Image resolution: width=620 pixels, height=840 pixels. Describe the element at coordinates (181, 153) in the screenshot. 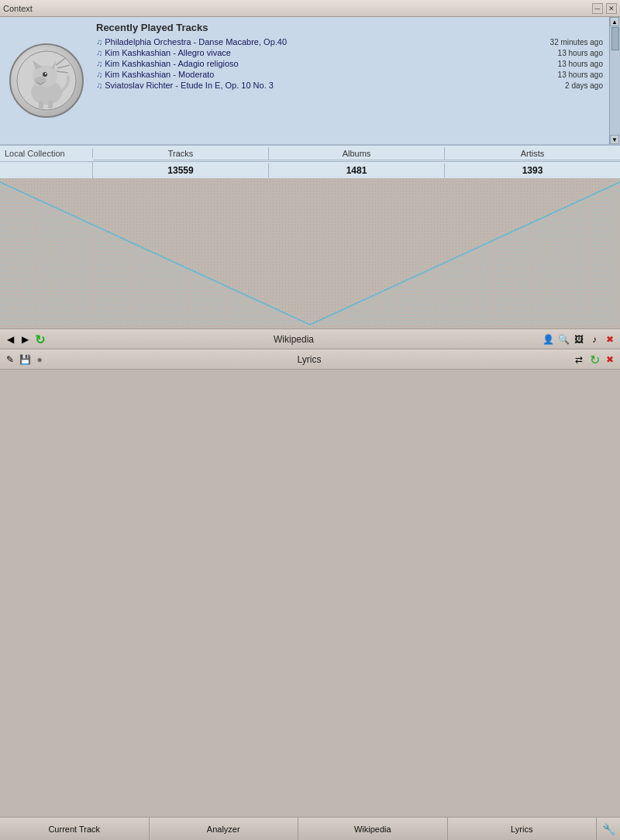

I see `stat-header-tracks: Tracks` at that location.